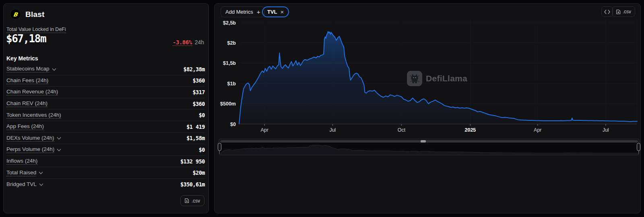 This screenshot has height=217, width=644. Describe the element at coordinates (196, 138) in the screenshot. I see `metric-value: $1,58m` at that location.